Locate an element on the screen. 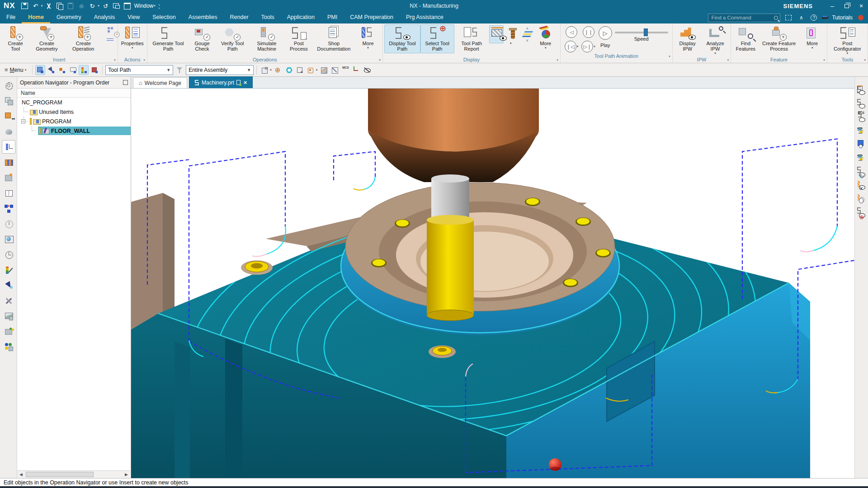  play-button: ▷ is located at coordinates (605, 33).